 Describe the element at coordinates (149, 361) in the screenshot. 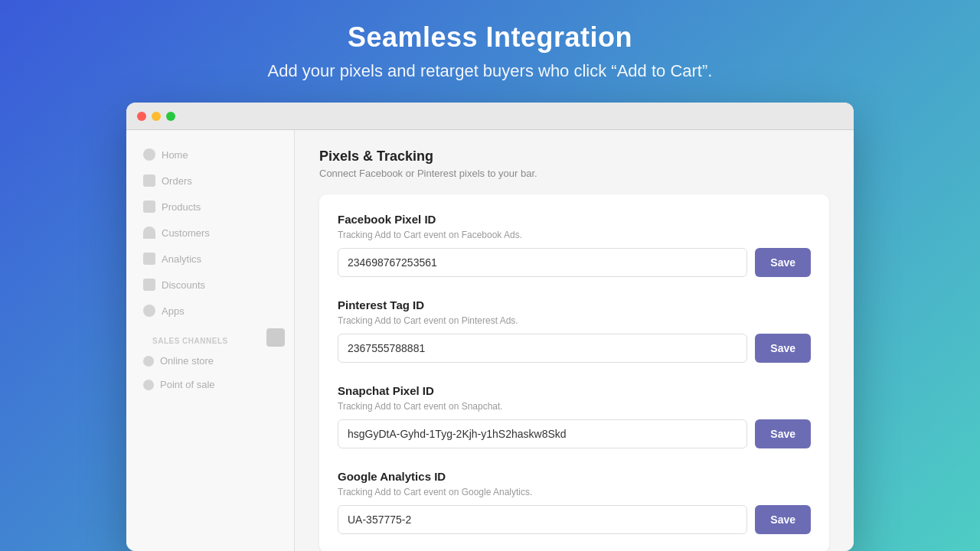

I see `store-dot-icon` at that location.